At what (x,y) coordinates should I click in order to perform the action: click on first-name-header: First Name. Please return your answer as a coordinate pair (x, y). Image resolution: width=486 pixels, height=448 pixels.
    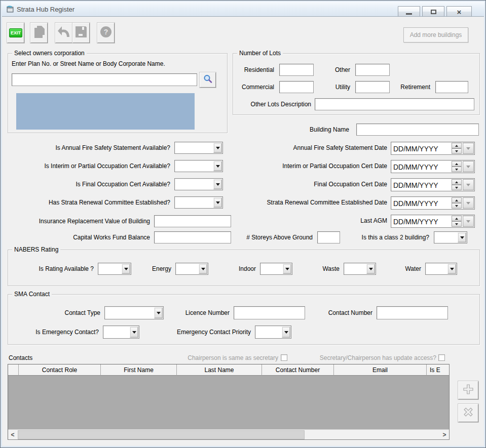
    Looking at the image, I should click on (139, 370).